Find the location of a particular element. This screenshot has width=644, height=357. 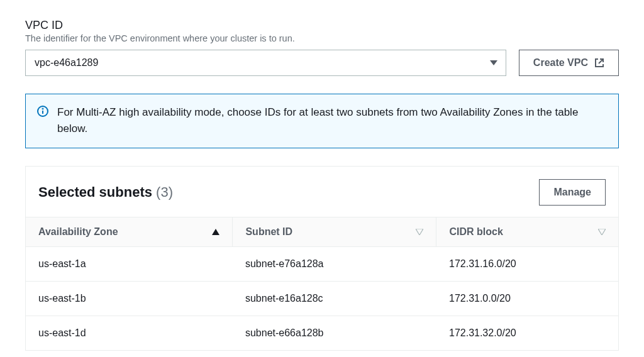

col-subnet-id: Subnet ID is located at coordinates (335, 233).